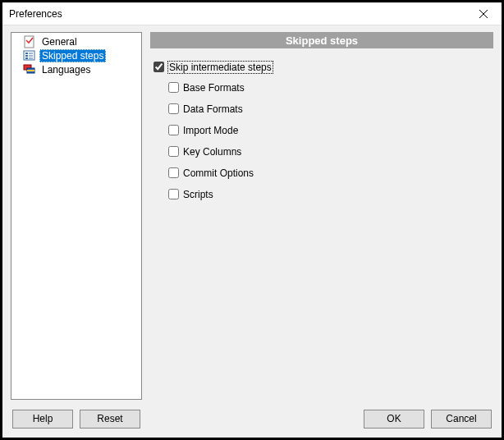  I want to click on close-icon, so click(483, 14).